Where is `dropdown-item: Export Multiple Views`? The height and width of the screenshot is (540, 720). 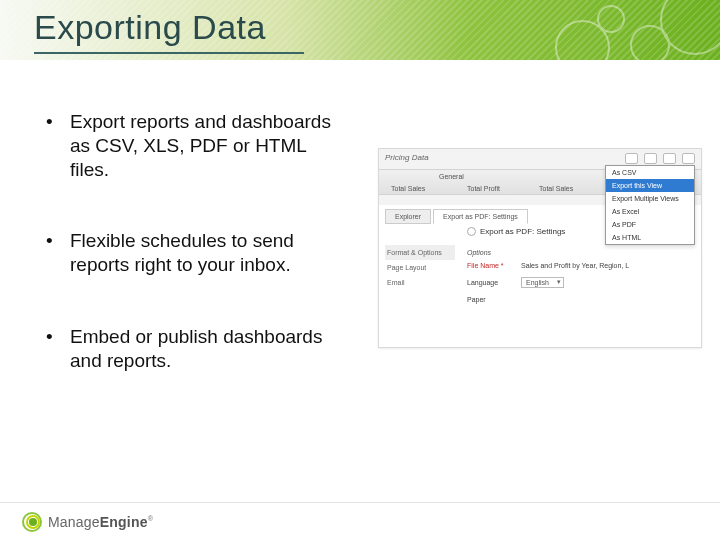 dropdown-item: Export Multiple Views is located at coordinates (650, 198).